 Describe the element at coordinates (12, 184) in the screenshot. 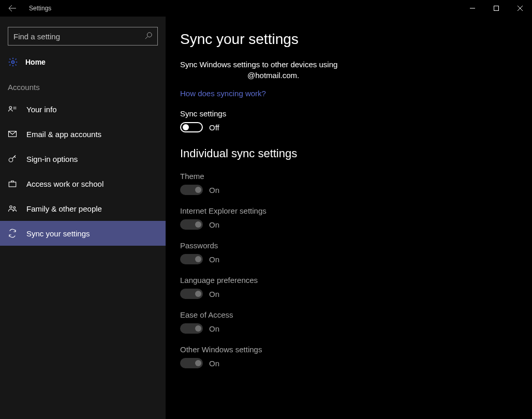

I see `briefcase-icon` at that location.